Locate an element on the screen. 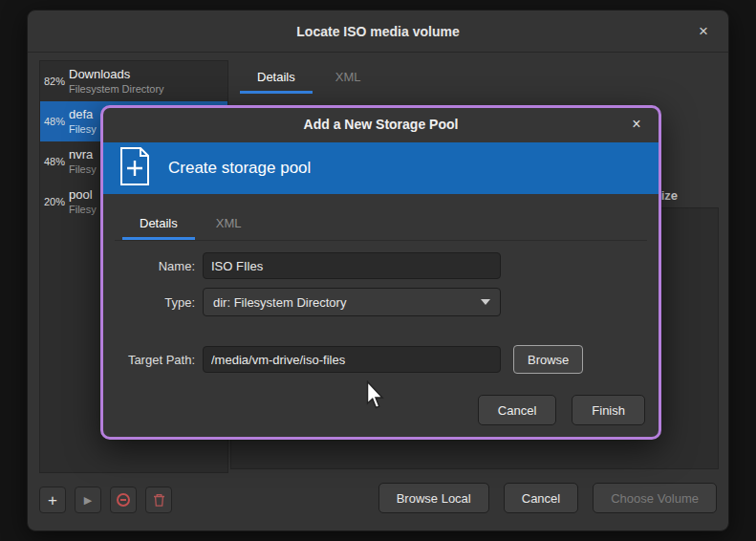 The image size is (756, 541). pool-name: Downloads is located at coordinates (117, 75).